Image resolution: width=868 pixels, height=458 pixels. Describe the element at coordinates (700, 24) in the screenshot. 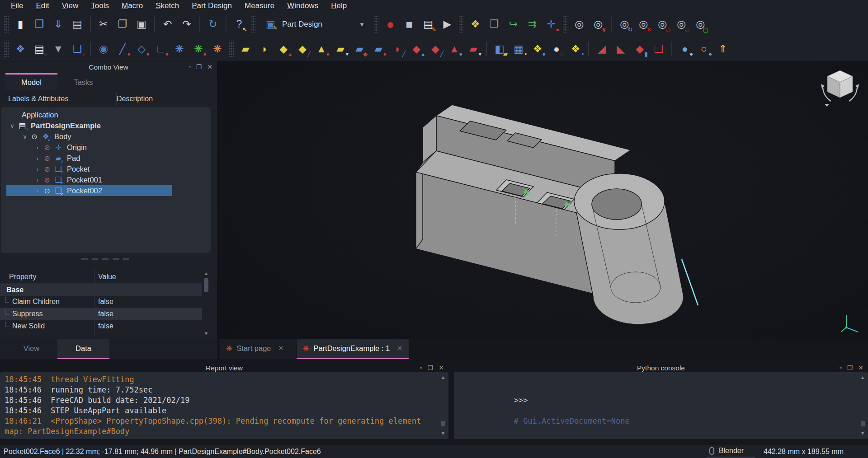

I see `measure-toggle-linear-button: ◎ ▢` at that location.